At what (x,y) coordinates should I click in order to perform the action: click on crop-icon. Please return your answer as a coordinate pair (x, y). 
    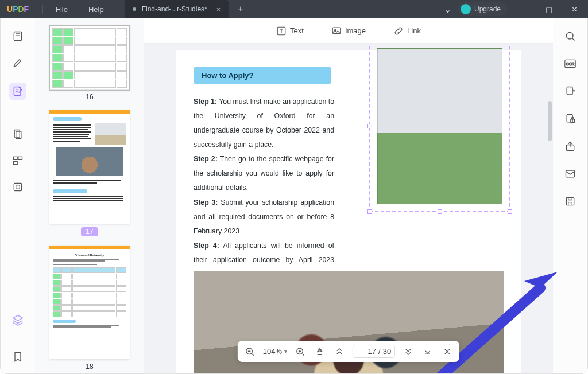
    Looking at the image, I should click on (18, 187).